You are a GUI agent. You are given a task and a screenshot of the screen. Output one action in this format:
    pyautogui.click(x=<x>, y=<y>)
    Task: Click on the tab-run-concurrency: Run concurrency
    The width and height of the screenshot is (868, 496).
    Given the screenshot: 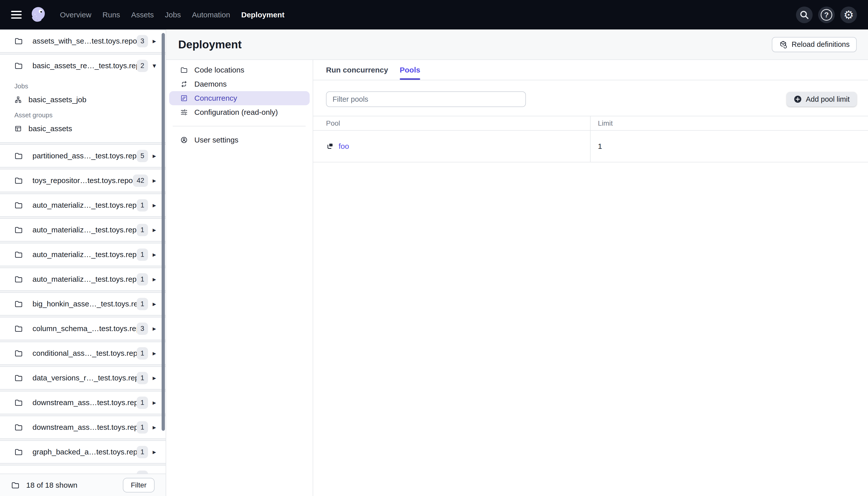 What is the action you would take?
    pyautogui.click(x=357, y=70)
    